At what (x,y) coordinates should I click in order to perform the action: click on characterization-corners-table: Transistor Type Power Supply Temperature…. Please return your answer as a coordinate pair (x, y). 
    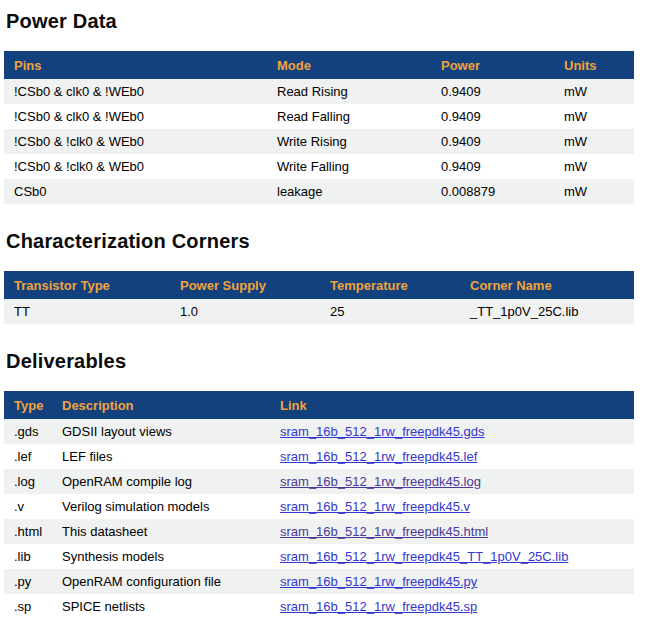
    Looking at the image, I should click on (319, 298).